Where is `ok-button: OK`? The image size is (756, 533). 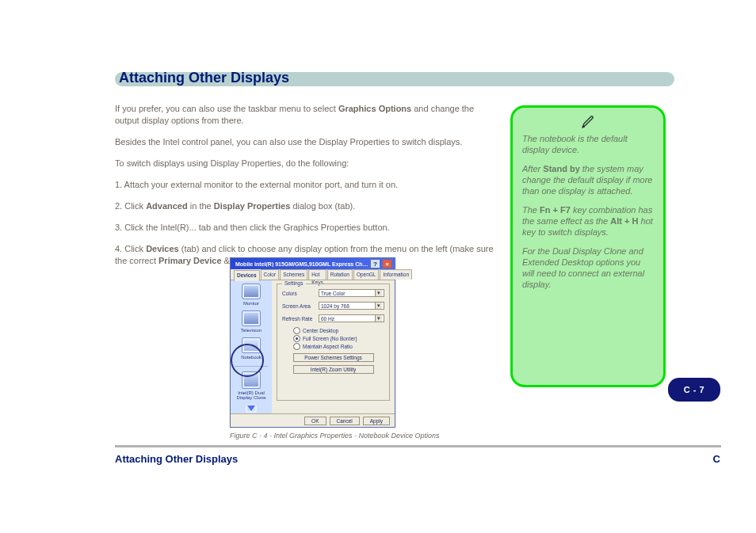 ok-button: OK is located at coordinates (315, 421).